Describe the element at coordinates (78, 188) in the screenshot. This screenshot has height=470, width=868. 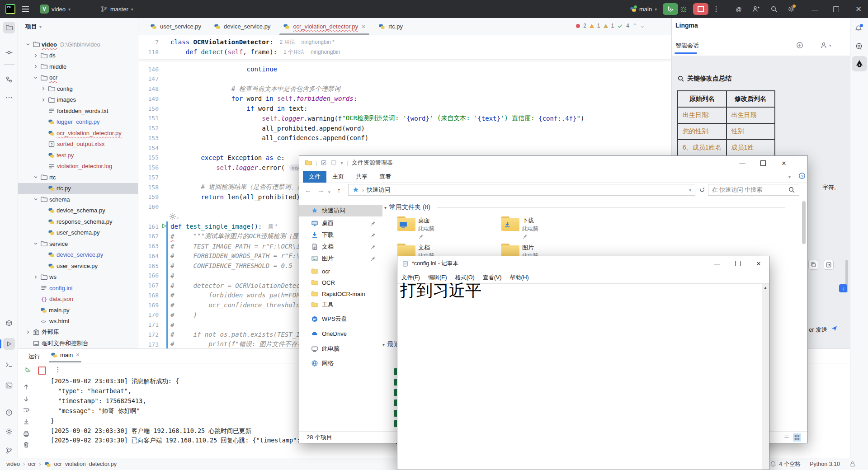
I see `tree-item-rtc-py: rtc.py` at that location.